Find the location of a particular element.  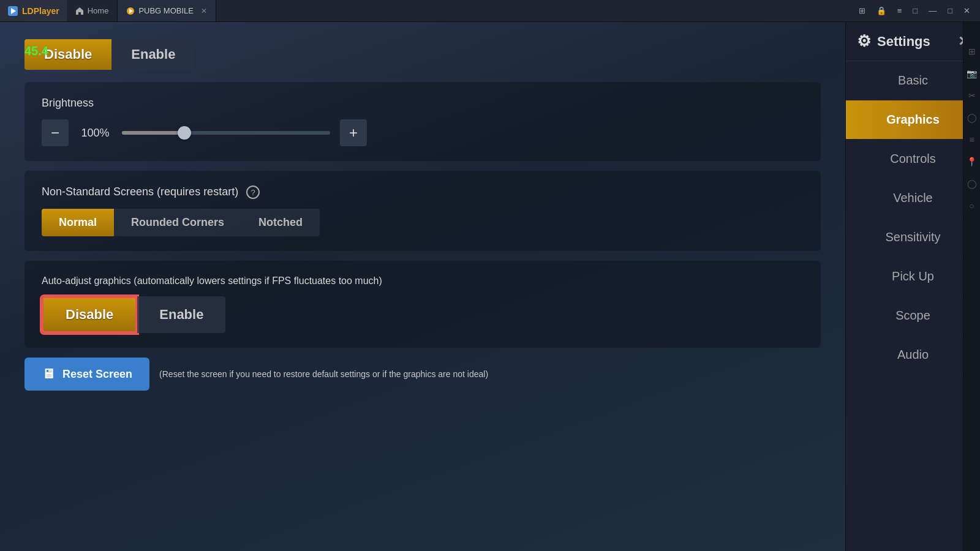

fps-badge: 45.4 is located at coordinates (37, 51).